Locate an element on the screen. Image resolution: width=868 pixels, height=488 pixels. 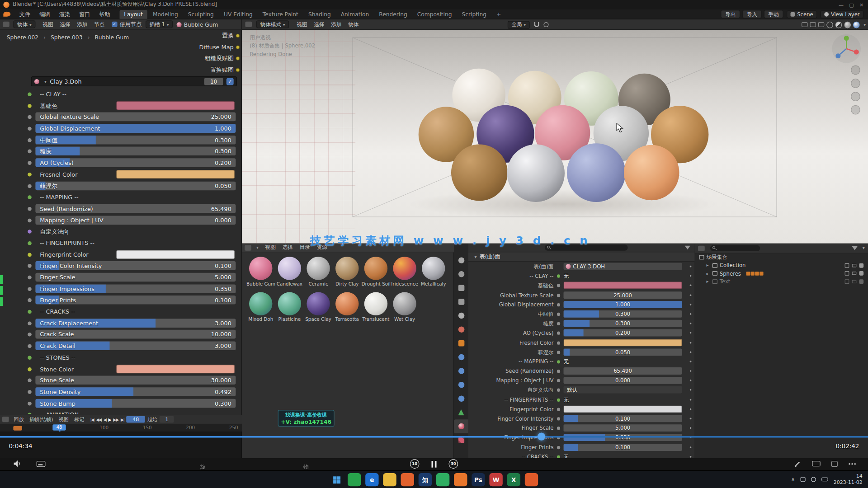
move-view-icon is located at coordinates (855, 83).